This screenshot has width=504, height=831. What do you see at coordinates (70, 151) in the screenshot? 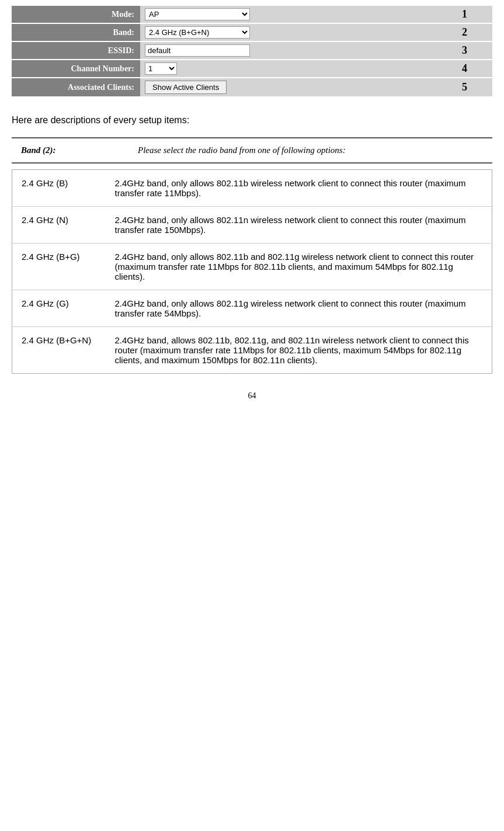
I see `band-term: Band (2):` at bounding box center [70, 151].